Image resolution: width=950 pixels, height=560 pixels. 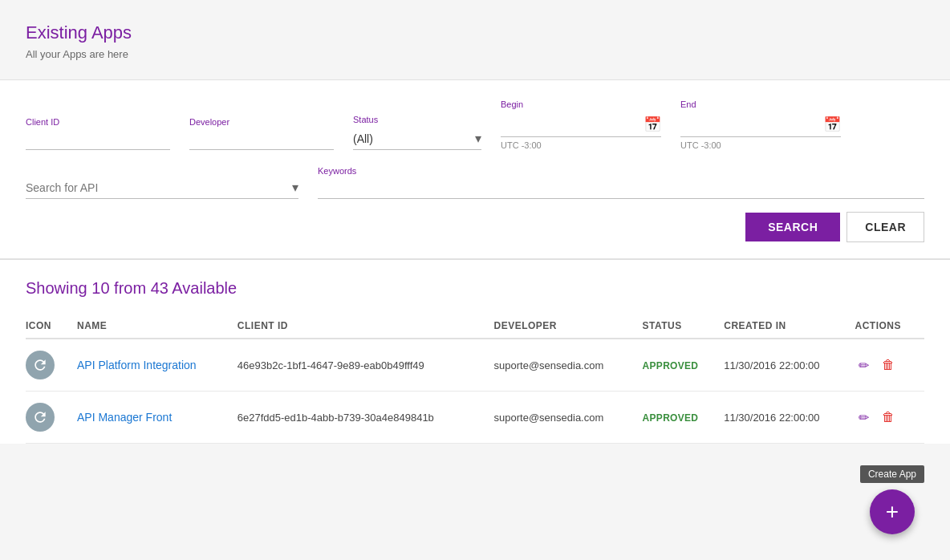 What do you see at coordinates (475, 417) in the screenshot?
I see `table-row: API Manager Front 6e27fdd5-ed1b-4abb-b73…` at bounding box center [475, 417].